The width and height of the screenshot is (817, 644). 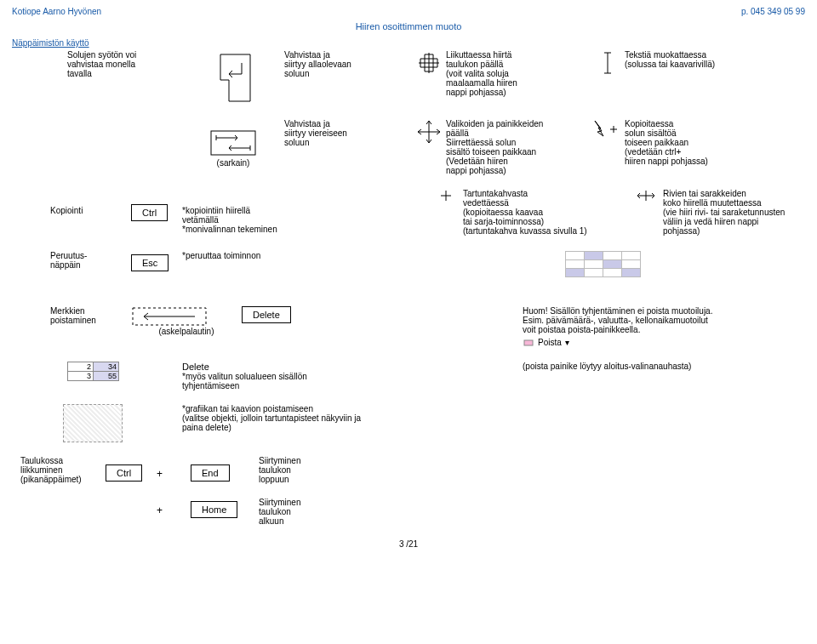 I want to click on dropdown-icon: ▾, so click(x=567, y=342).